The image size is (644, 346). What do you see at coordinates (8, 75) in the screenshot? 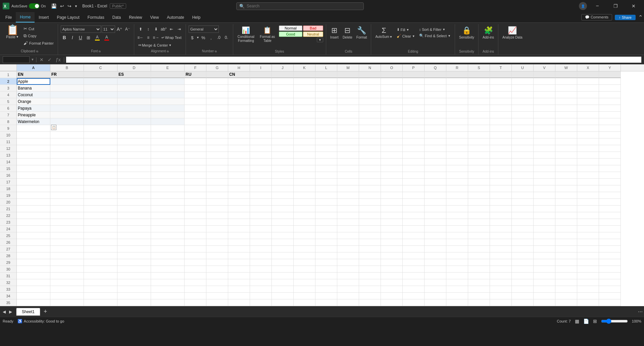
I see `row-num-1: 1` at bounding box center [8, 75].